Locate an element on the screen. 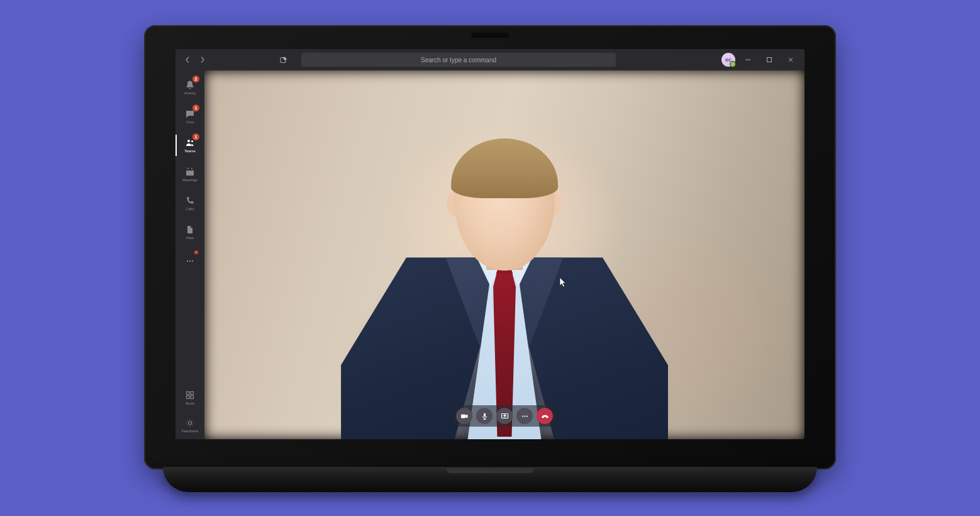  sidebar-label: Chat is located at coordinates (190, 122).